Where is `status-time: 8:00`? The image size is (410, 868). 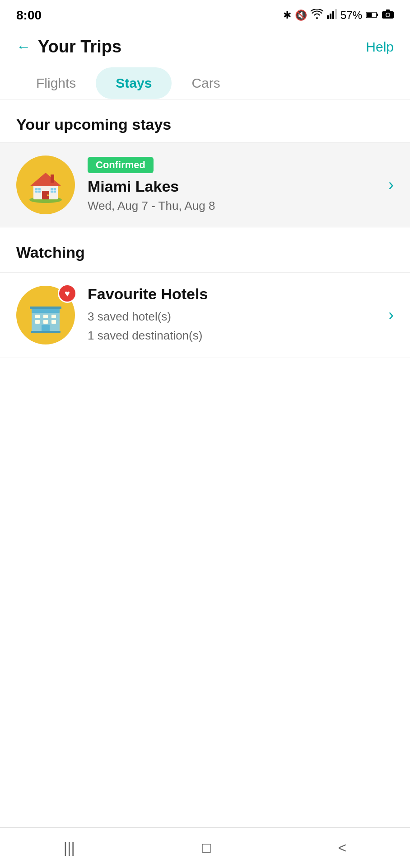
status-time: 8:00 is located at coordinates (29, 15).